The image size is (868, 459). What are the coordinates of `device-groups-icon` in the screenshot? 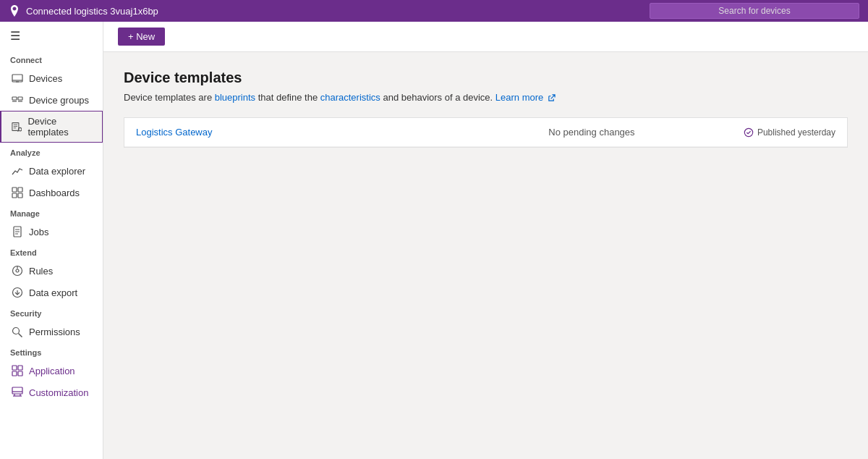 It's located at (17, 100).